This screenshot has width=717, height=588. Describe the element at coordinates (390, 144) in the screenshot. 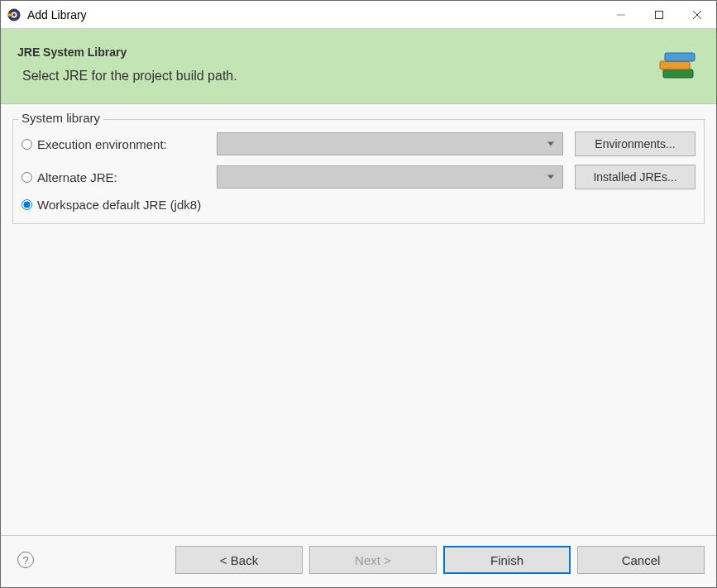

I see `execution-env-combo` at that location.